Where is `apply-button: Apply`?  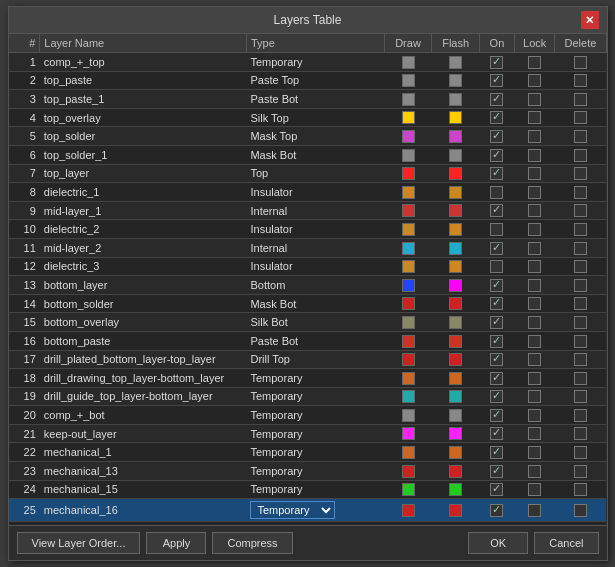 apply-button: Apply is located at coordinates (176, 543).